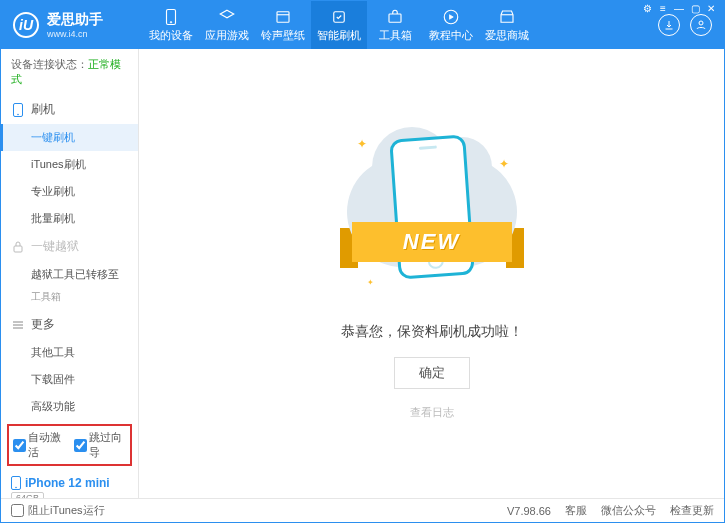 The width and height of the screenshot is (725, 523). Describe the element at coordinates (70, 72) in the screenshot. I see `device-status: 设备连接状态：正常模式` at that location.